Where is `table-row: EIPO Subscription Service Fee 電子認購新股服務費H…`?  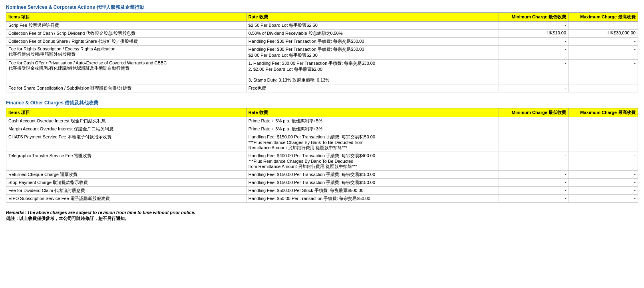
table-row: EIPO Subscription Service Fee 電子認購新股服務費H… is located at coordinates (322, 199).